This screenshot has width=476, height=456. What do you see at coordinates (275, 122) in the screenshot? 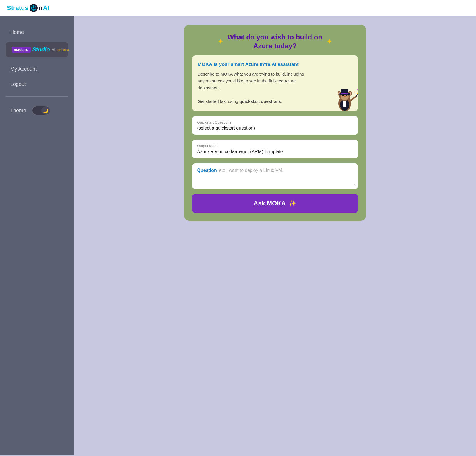
I see `quickstart-label: Quickstart Questions` at bounding box center [275, 122].